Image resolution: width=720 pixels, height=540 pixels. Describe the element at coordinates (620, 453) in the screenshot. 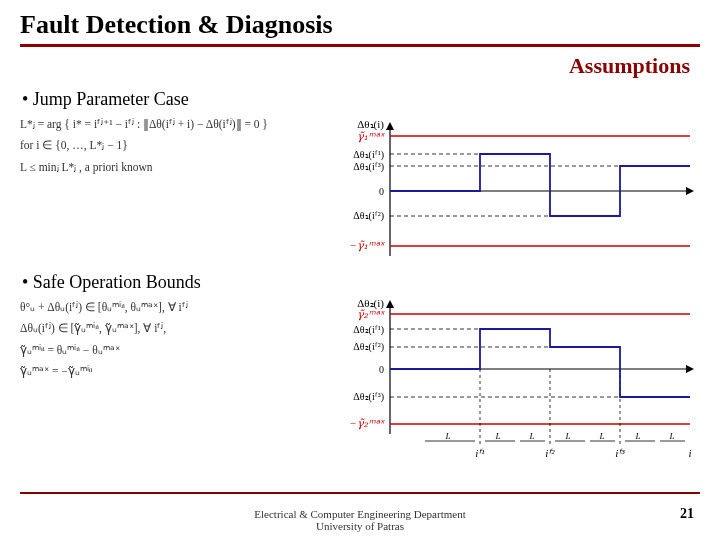

I see `xtick-if3: iᶠ³` at that location.